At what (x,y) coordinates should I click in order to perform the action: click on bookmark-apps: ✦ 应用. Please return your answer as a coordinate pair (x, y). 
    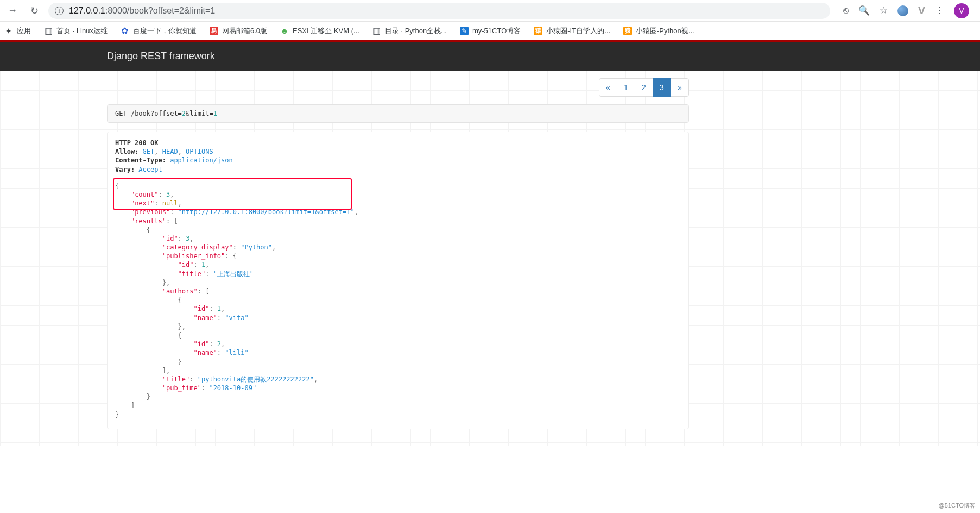
    Looking at the image, I should click on (17, 31).